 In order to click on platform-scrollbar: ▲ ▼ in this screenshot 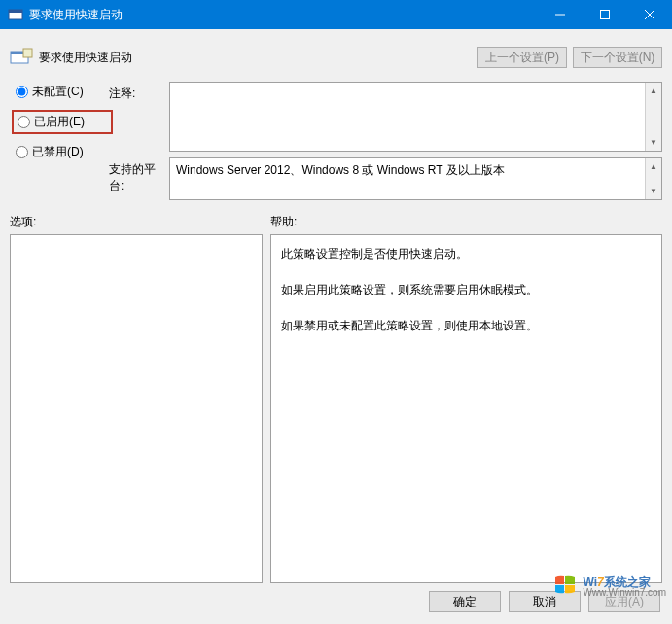, I will do `click(654, 179)`.